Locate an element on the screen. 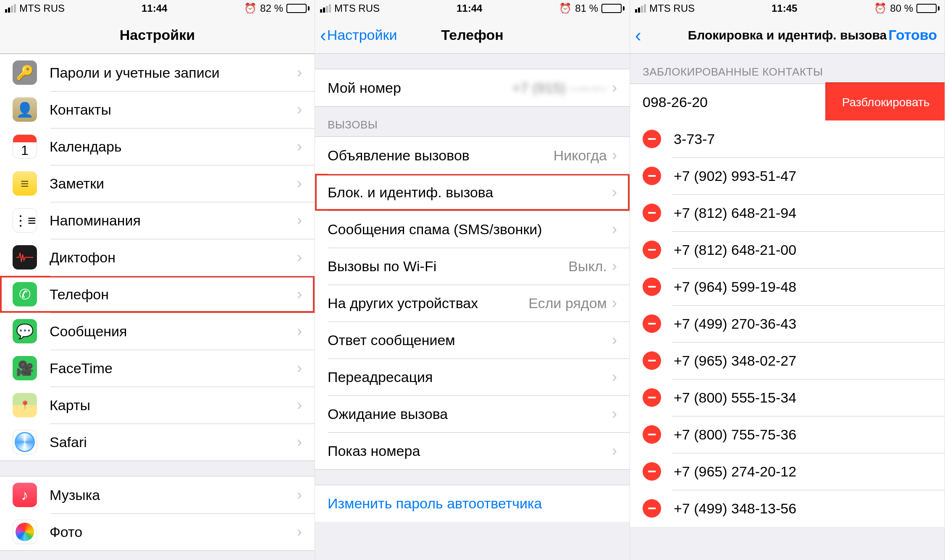 The height and width of the screenshot is (560, 945). messages-icon: 💬 is located at coordinates (25, 331).